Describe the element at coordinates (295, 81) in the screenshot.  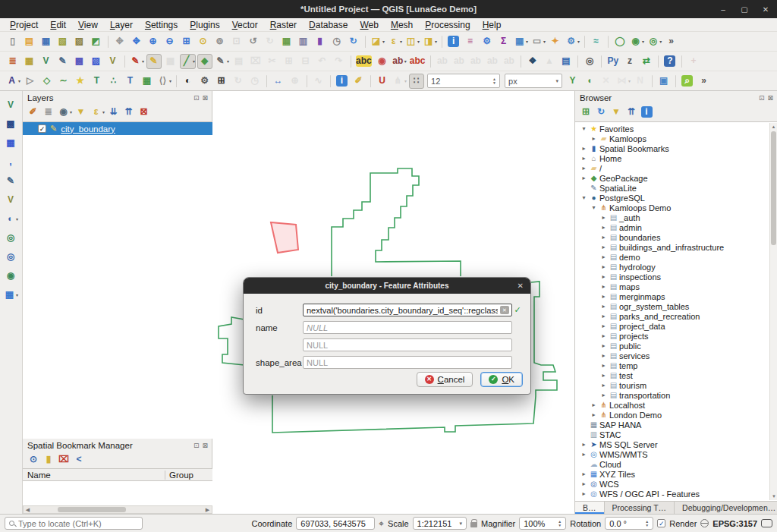
I see `target-disabled-icon: ⊕` at that location.